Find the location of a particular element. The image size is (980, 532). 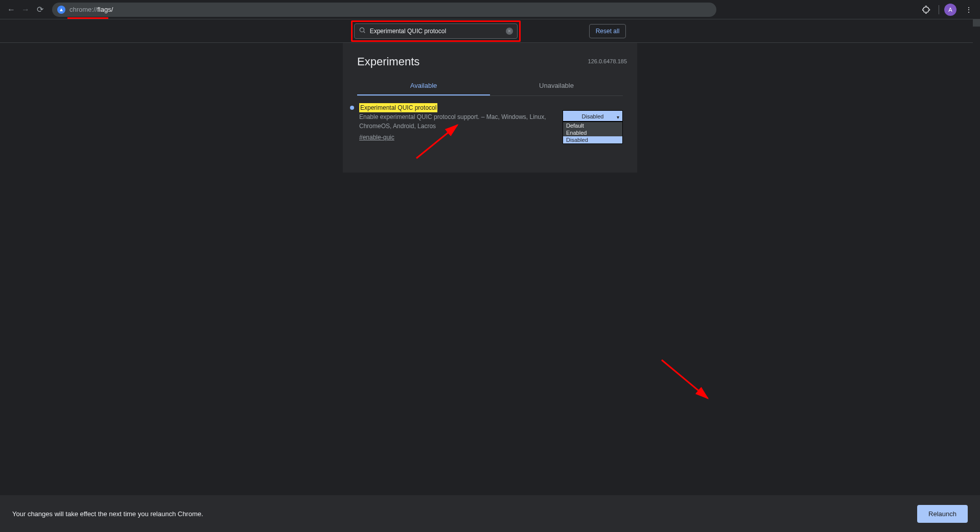

page-title: Experiments is located at coordinates (490, 62).